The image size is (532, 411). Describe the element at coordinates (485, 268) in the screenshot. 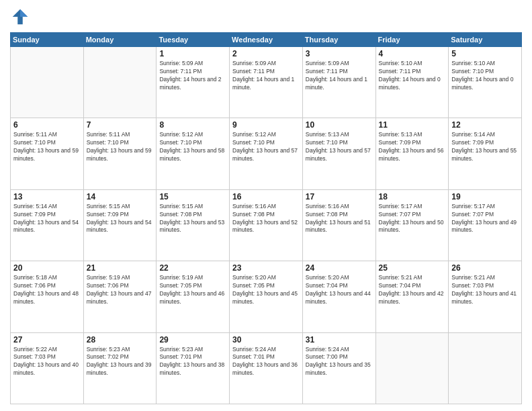

I see `day-number: 26` at that location.